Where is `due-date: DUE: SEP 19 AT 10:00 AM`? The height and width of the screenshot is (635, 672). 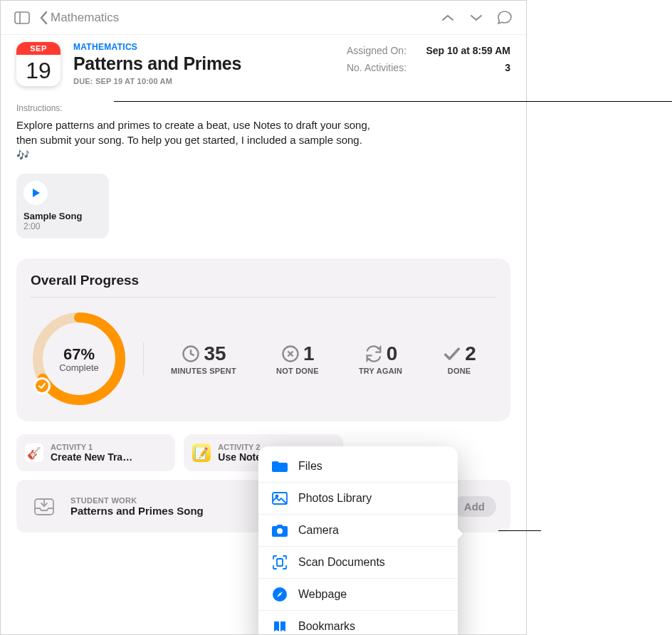
due-date: DUE: SEP 19 AT 10:00 AM is located at coordinates (204, 81).